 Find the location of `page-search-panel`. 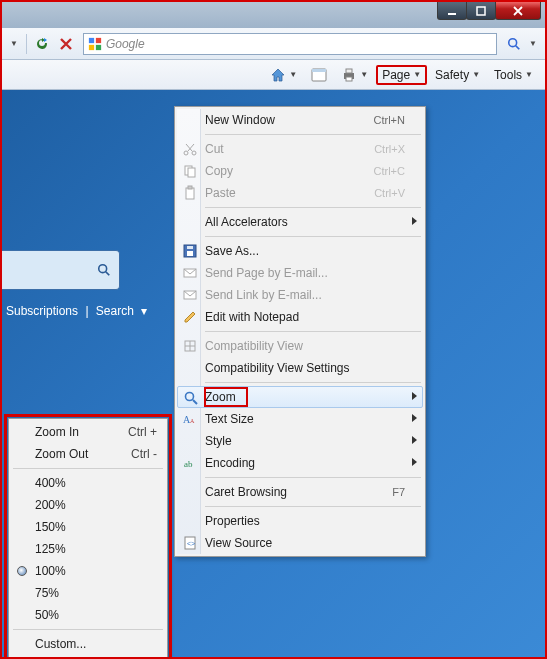

page-search-panel is located at coordinates (61, 270).